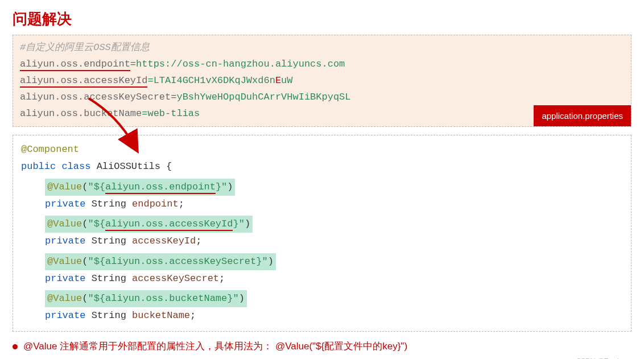 The image size is (644, 359). Describe the element at coordinates (287, 81) in the screenshot. I see `props-val-ak-c: uW` at that location.